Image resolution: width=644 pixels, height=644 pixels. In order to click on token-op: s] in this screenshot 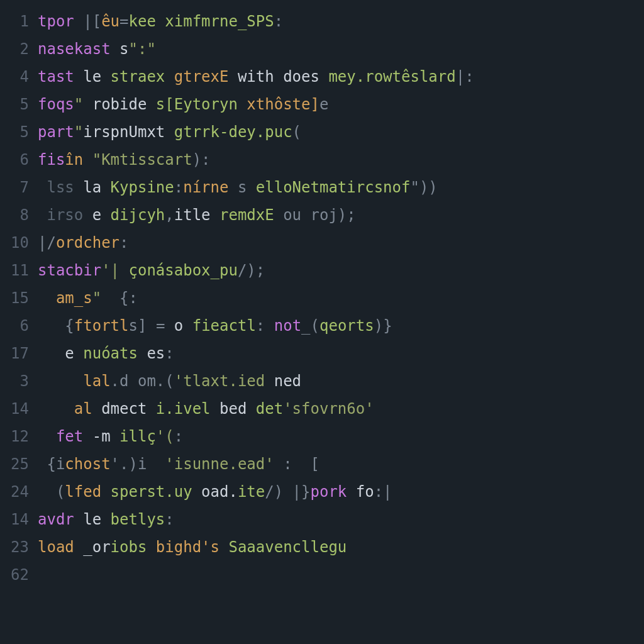, I will do `click(142, 326)`.